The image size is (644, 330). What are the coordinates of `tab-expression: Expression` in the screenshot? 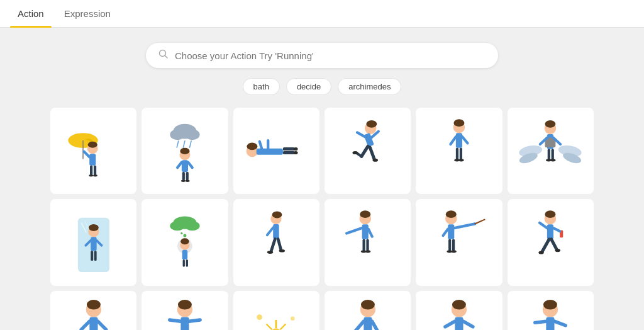 It's located at (87, 14).